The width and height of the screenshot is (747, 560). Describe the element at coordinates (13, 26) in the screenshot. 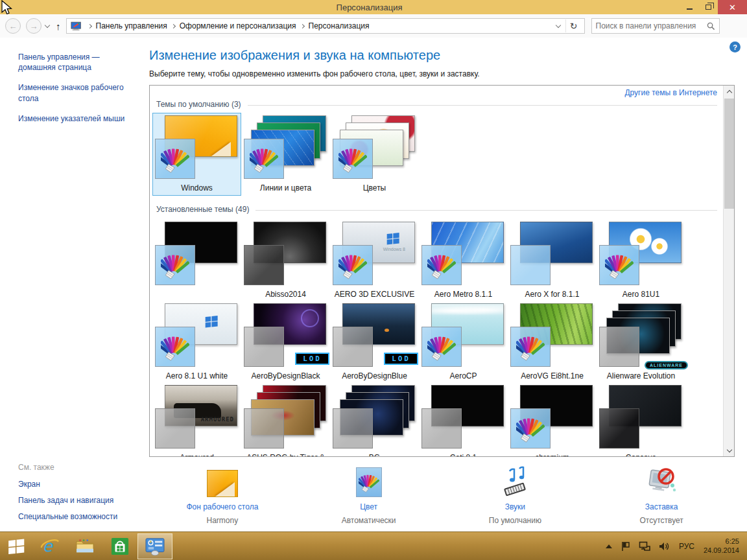

I see `back-button: ←` at that location.